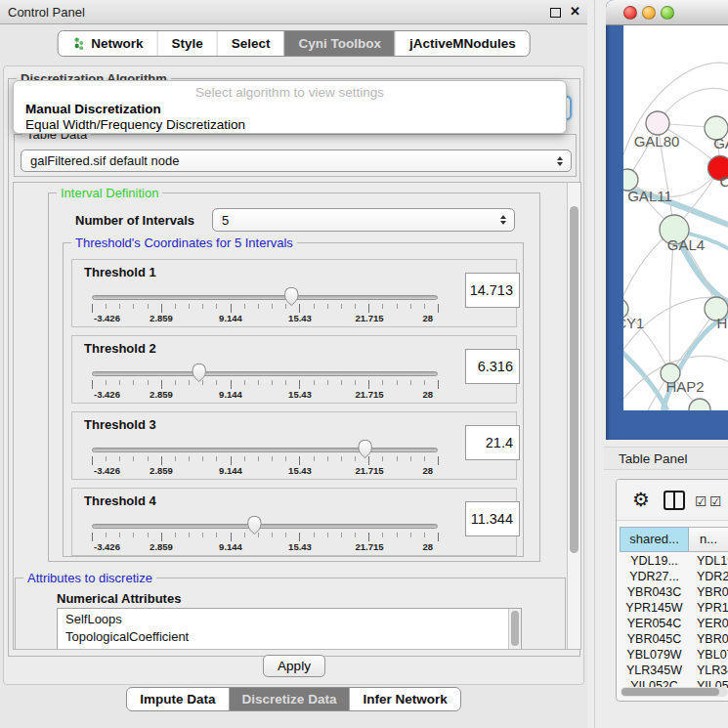 The width and height of the screenshot is (728, 728). Describe the element at coordinates (655, 609) in the screenshot. I see `cell-shared-name: YPR145W` at that location.